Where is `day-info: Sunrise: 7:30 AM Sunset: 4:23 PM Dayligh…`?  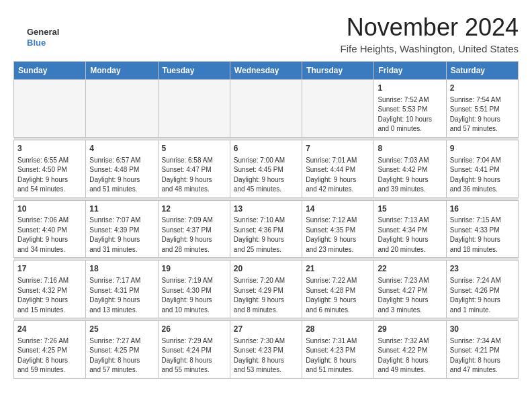 day-info: Sunrise: 7:30 AM Sunset: 4:23 PM Dayligh… is located at coordinates (266, 356).